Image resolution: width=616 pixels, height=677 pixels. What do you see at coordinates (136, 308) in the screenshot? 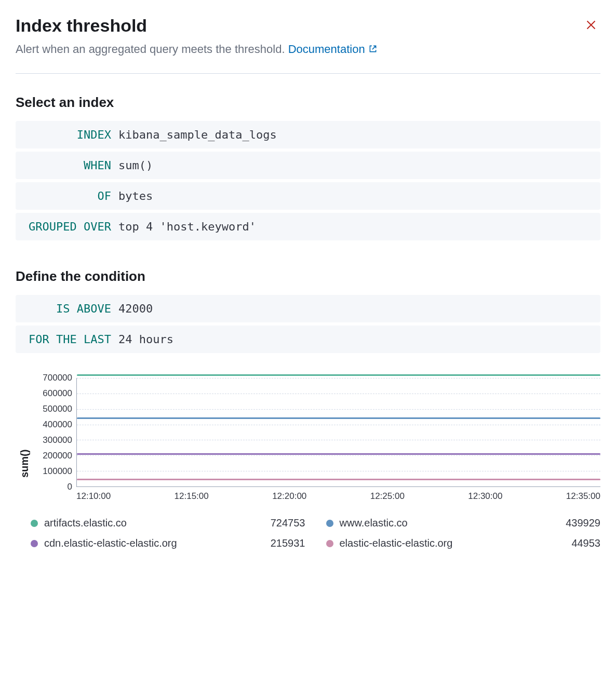
I see `expr-value: 42000` at bounding box center [136, 308].